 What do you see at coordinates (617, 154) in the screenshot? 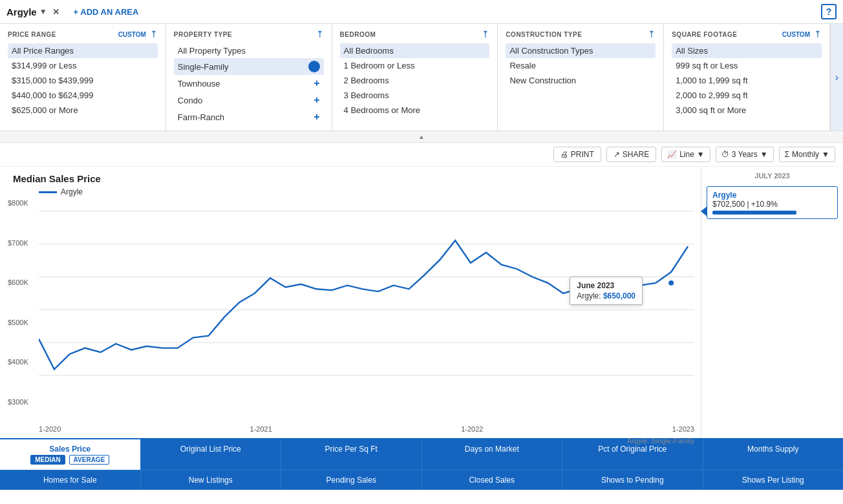
I see `share-icon: ↗` at bounding box center [617, 154].